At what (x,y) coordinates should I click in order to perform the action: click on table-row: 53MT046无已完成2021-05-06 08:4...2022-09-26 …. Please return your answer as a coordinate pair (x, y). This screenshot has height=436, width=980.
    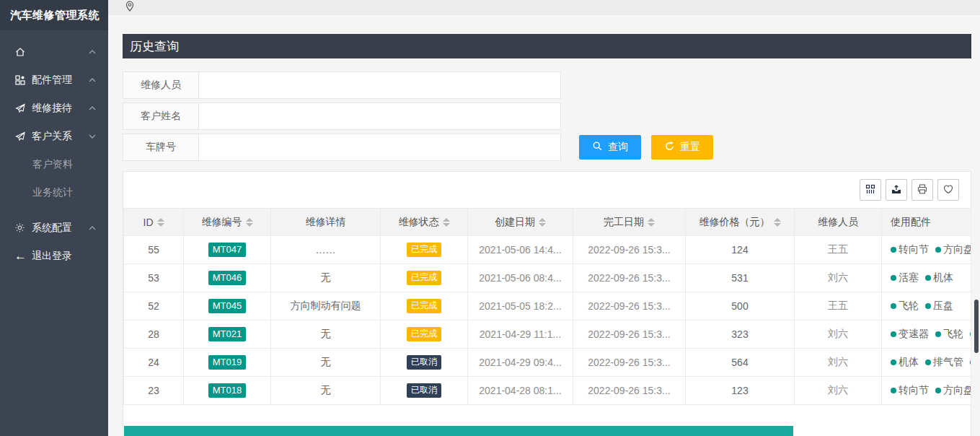
    Looking at the image, I should click on (548, 279).